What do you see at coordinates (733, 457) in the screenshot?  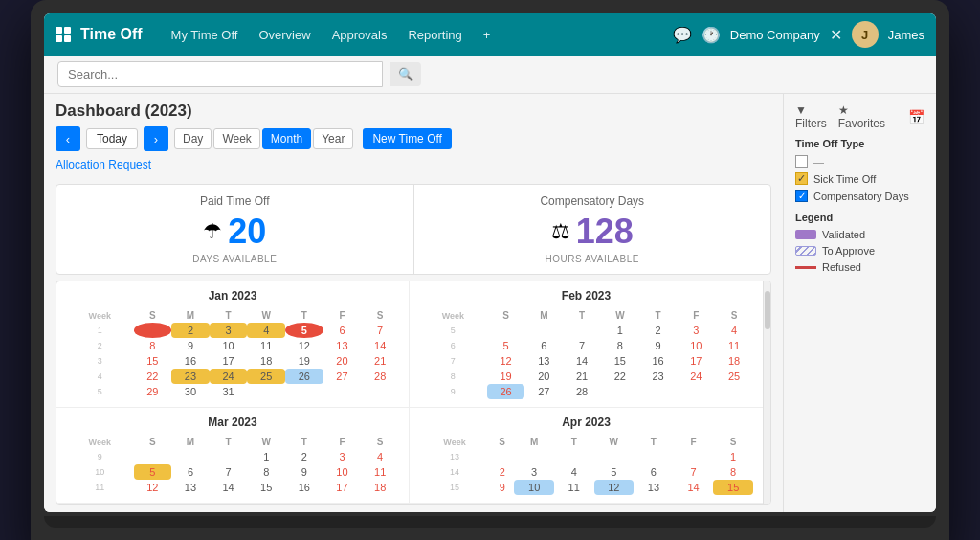 I see `calendar-day: 1` at bounding box center [733, 457].